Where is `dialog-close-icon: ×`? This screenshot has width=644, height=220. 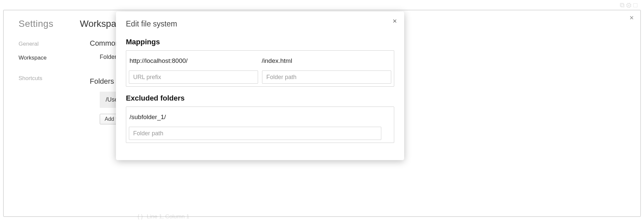
dialog-close-icon: × is located at coordinates (395, 21).